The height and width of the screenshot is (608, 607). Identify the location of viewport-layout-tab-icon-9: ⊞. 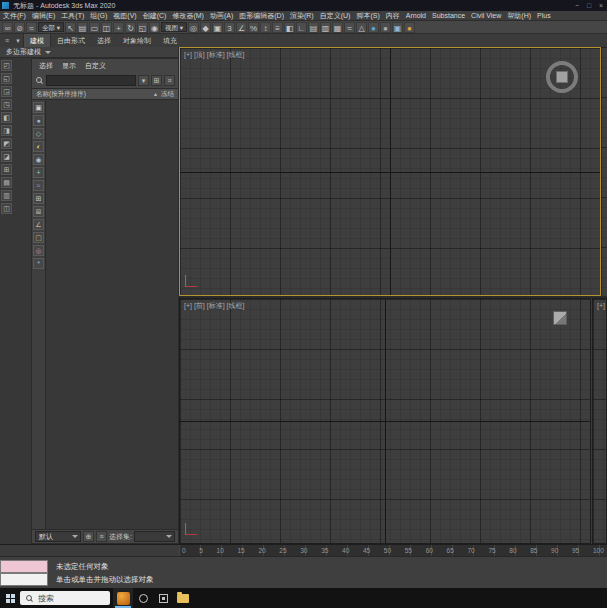
(6, 170).